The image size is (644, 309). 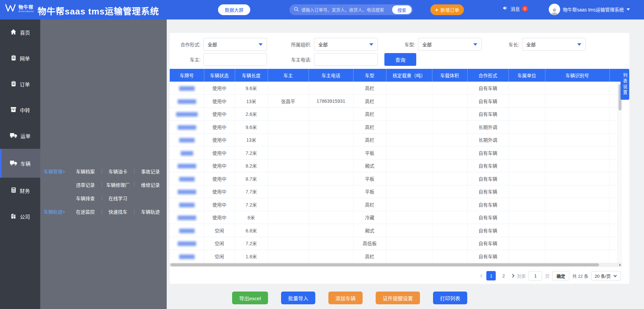 I want to click on cell-cooperation: 自有车辆, so click(x=488, y=218).